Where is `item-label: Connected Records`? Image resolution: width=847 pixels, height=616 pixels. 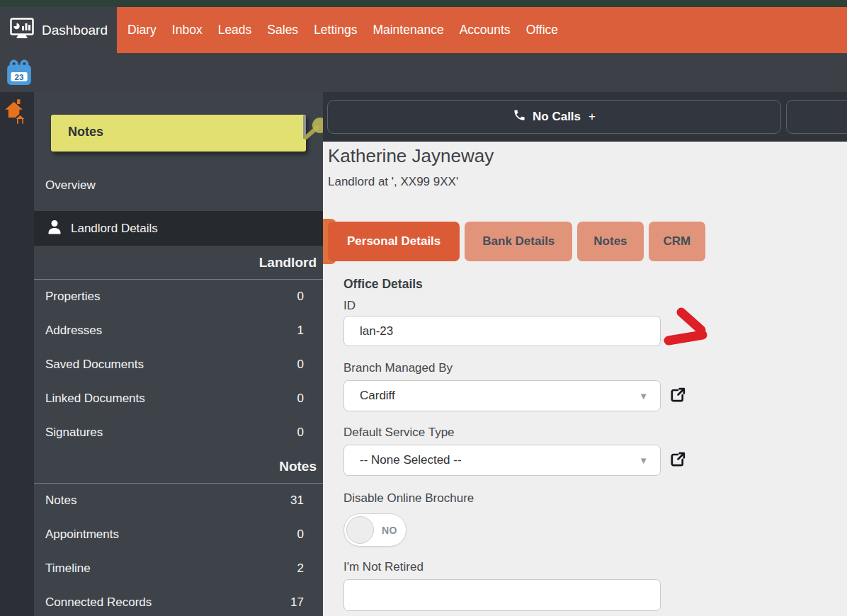 item-label: Connected Records is located at coordinates (98, 603).